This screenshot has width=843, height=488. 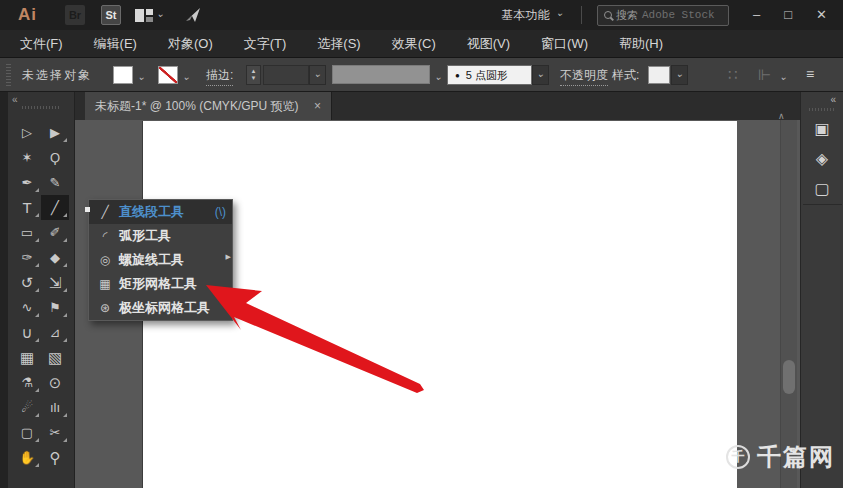 I want to click on stroke-weight-stepper: ▲ ▼, so click(x=254, y=75).